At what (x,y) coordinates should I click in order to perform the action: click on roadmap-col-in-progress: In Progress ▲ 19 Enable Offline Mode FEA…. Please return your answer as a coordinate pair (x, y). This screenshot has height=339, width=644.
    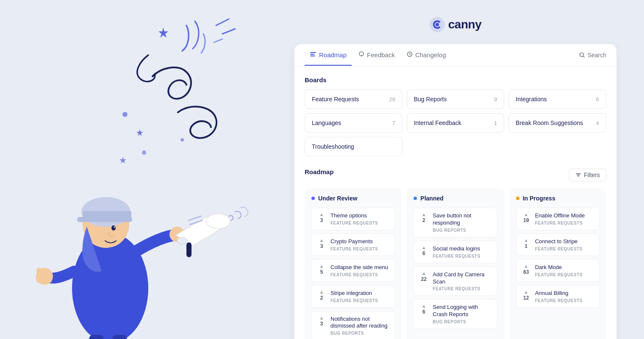
    Looking at the image, I should click on (558, 264).